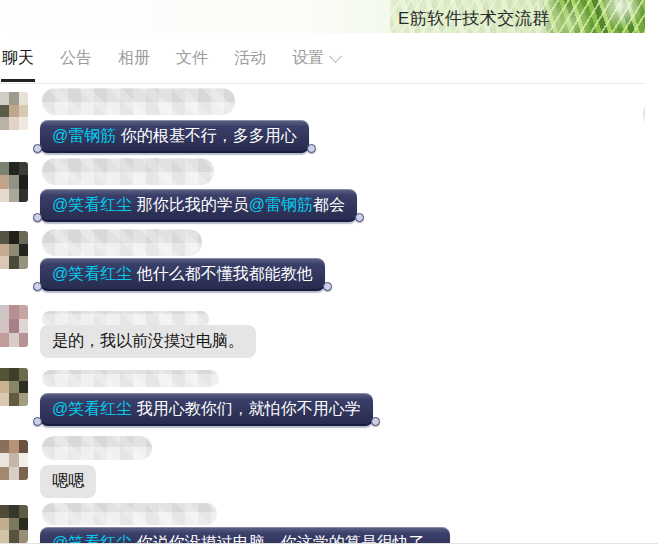 The width and height of the screenshot is (658, 549). Describe the element at coordinates (182, 274) in the screenshot. I see `message-bubble-dark: @笑看红尘 他什么都不懂我都能教他` at that location.